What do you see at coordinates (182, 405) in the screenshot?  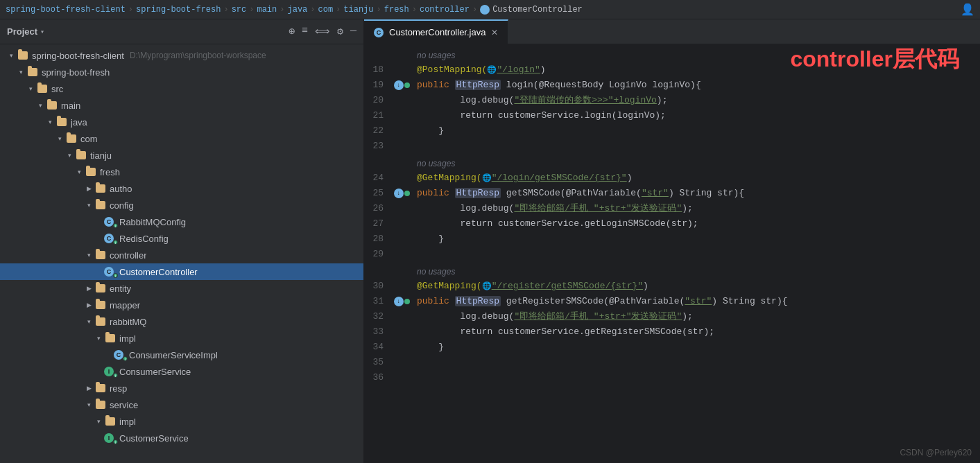 I see `sidebar-item-service: ▾service` at bounding box center [182, 405].